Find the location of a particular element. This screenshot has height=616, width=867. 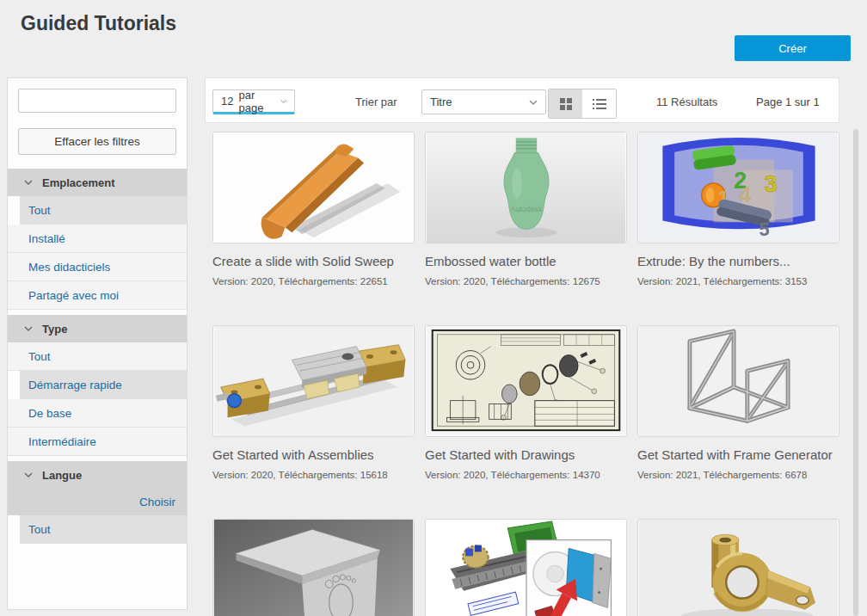

card-meta: Version: 2020, Téléchargements: 15618 is located at coordinates (313, 475).